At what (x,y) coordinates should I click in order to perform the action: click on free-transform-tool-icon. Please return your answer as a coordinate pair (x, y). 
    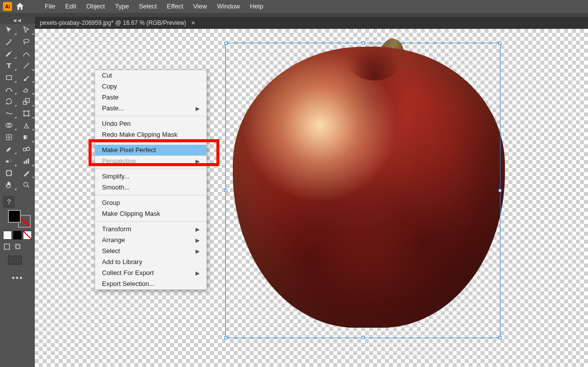
    Looking at the image, I should click on (26, 113).